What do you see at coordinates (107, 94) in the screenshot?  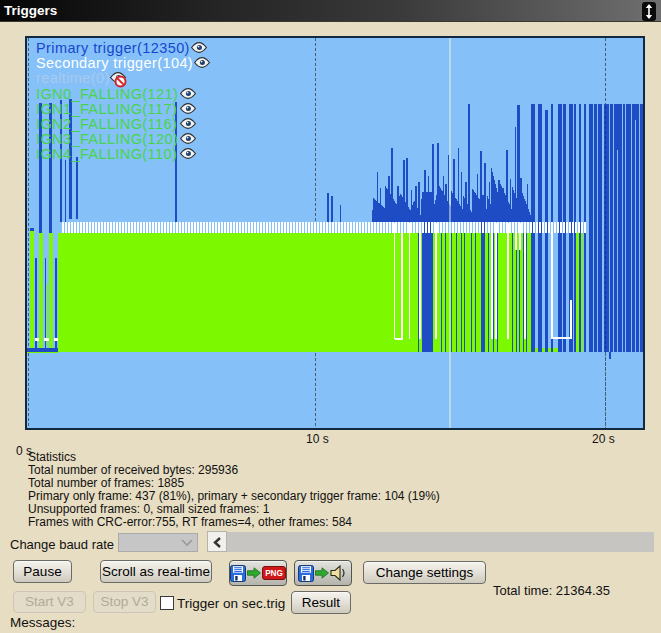 I see `svg-text: IGN0_FALLING(121)` at bounding box center [107, 94].